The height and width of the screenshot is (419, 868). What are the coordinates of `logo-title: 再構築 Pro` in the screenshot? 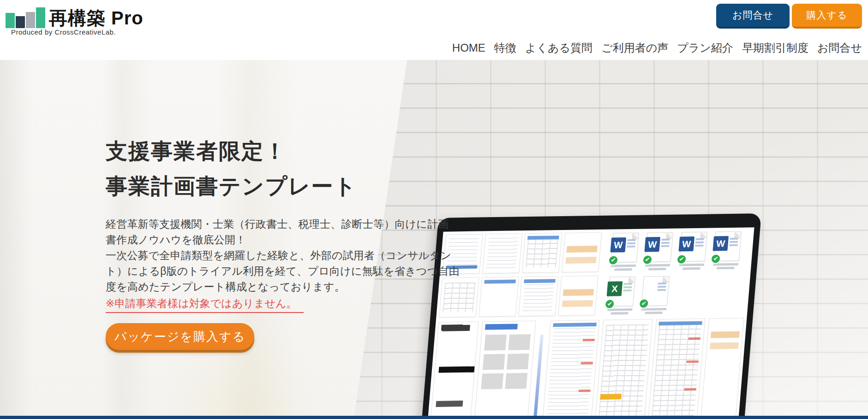 It's located at (96, 18).